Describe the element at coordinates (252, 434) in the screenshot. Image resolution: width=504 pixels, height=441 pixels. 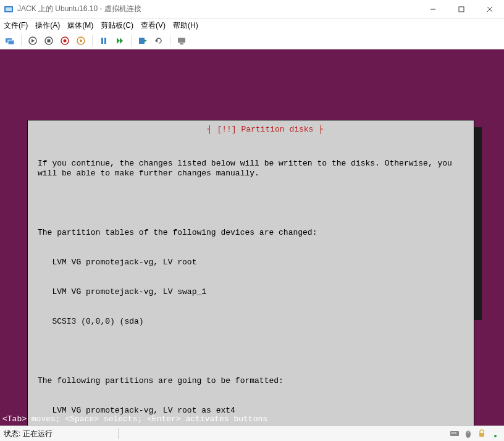
I see `statusbar: 状态: 正在运行` at that location.